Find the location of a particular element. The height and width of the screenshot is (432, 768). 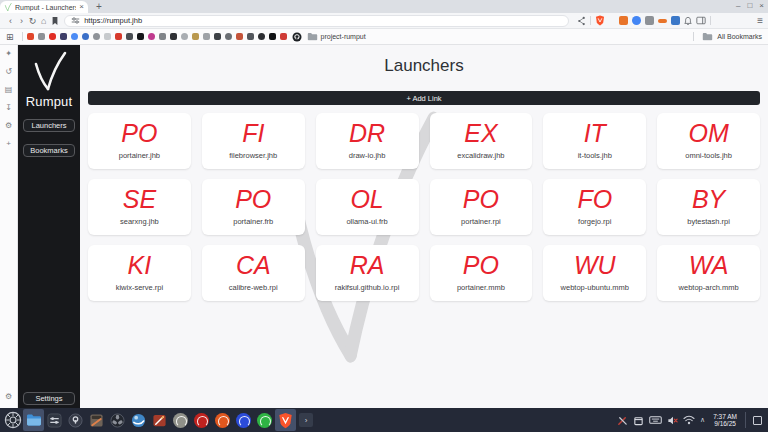

history-icon: ↺ is located at coordinates (8, 72).